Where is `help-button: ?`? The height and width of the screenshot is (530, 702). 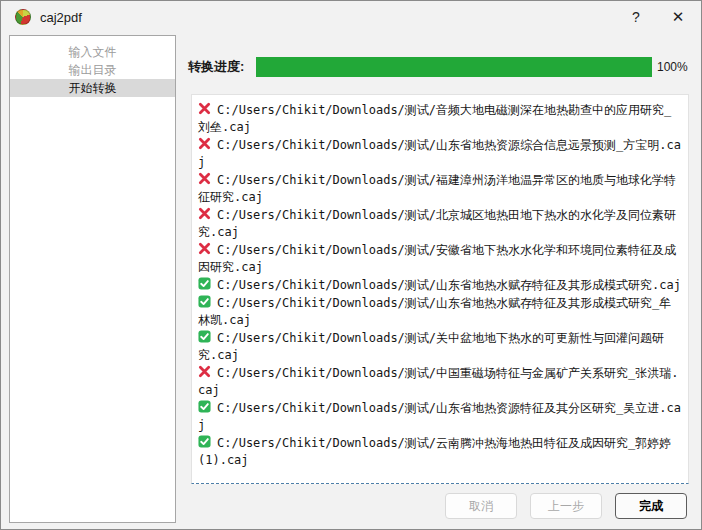
help-button: ? is located at coordinates (636, 17).